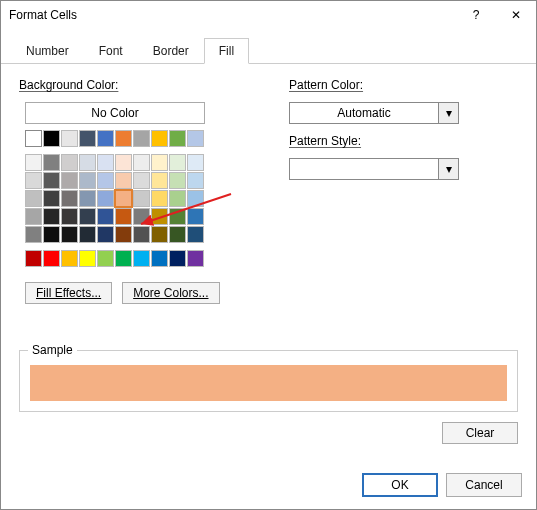 This screenshot has height=510, width=537. What do you see at coordinates (115, 113) in the screenshot?
I see `no-color-button: No Color` at bounding box center [115, 113].